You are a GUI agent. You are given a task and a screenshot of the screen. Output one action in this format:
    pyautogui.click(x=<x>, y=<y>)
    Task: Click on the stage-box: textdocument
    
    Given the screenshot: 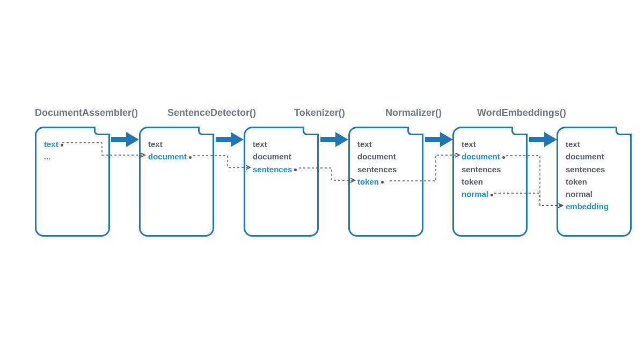 What is the action you would take?
    pyautogui.click(x=177, y=181)
    